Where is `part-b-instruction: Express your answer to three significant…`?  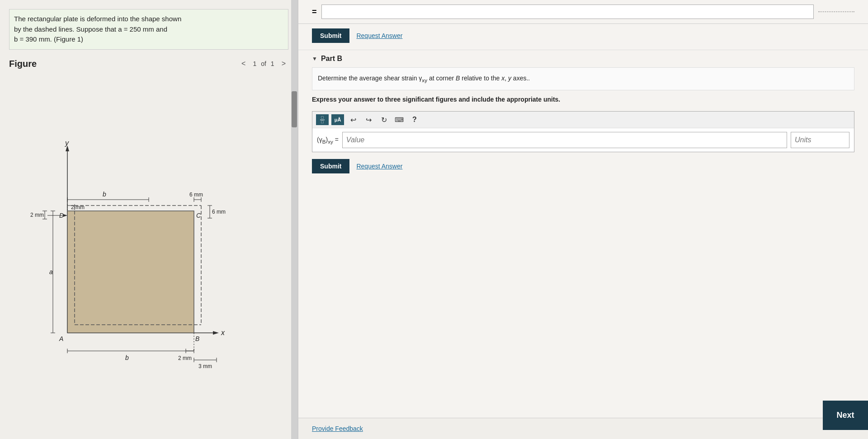 part-b-instruction: Express your answer to three significant… is located at coordinates (583, 99).